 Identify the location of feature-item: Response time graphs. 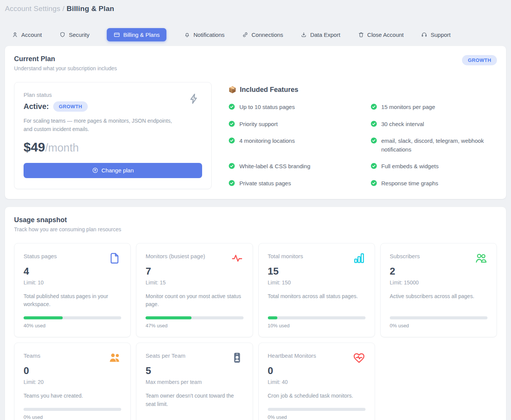
(434, 184).